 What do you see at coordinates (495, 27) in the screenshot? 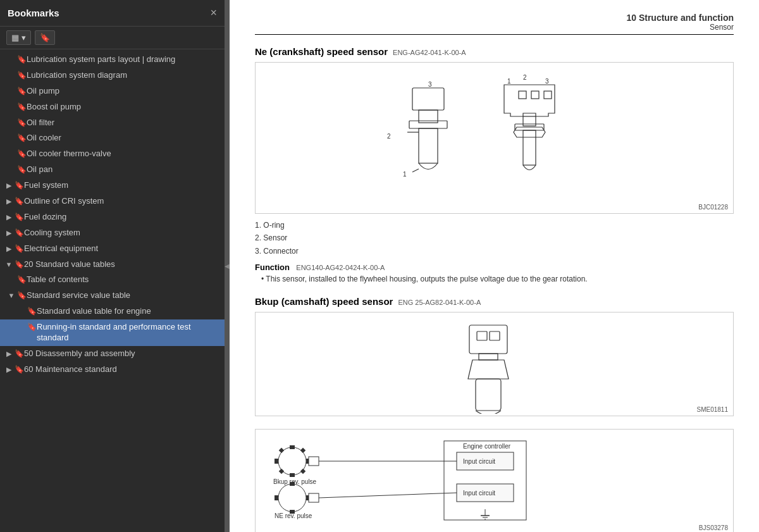
I see `subsection-title: Sensor` at bounding box center [495, 27].